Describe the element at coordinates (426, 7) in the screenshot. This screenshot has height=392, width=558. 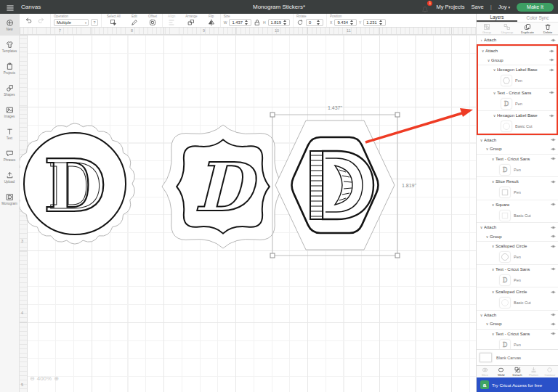
I see `notifications-button: 1` at that location.